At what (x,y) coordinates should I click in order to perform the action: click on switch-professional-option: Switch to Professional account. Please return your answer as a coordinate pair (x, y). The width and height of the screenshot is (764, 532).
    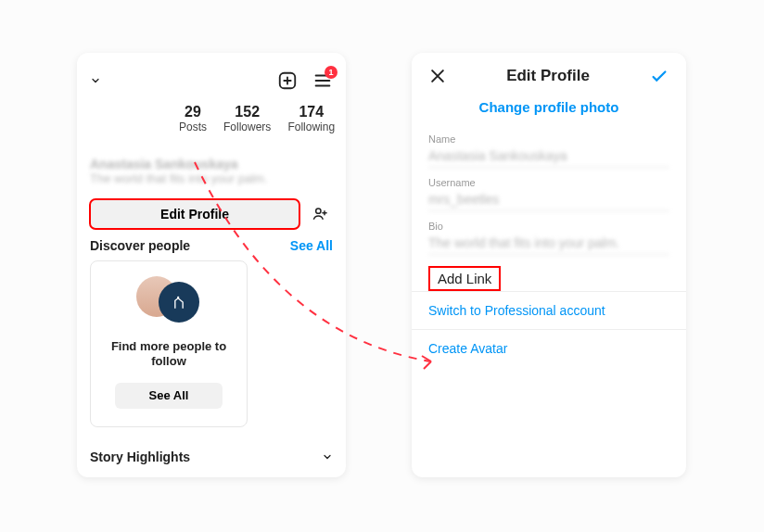
    Looking at the image, I should click on (549, 310).